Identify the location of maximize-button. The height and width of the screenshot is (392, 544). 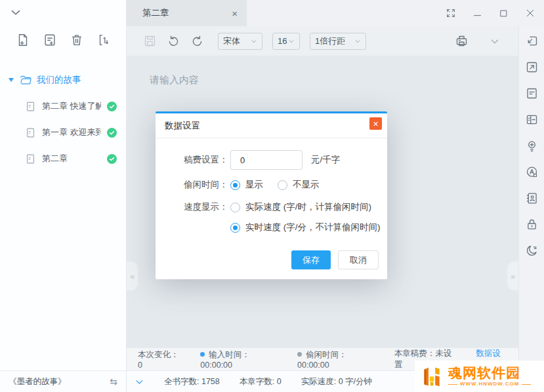
(504, 13).